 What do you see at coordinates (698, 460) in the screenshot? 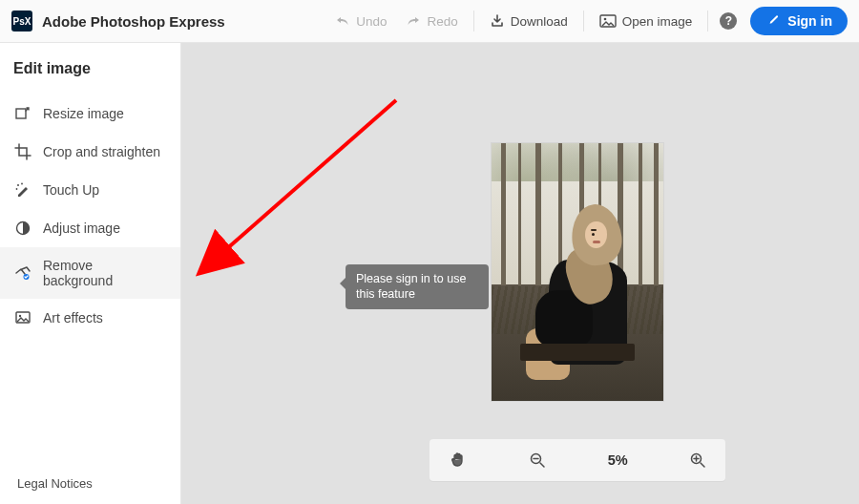
I see `zoom-in-button` at bounding box center [698, 460].